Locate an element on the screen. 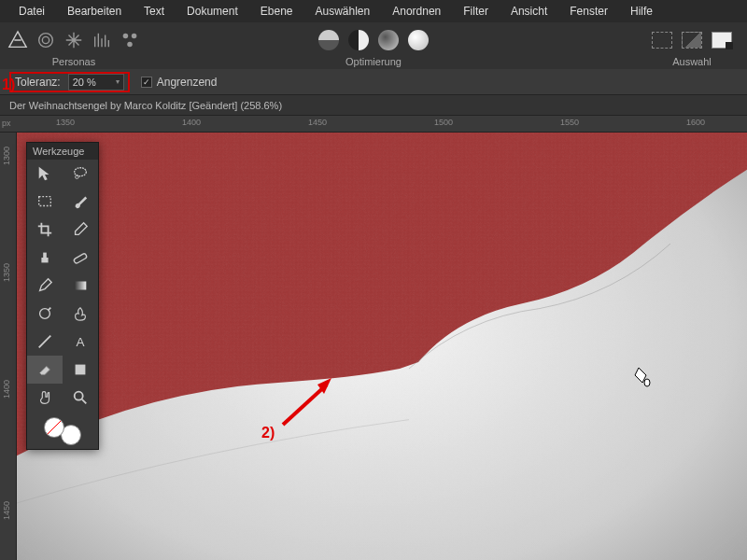  contiguous-label: Angrenzend is located at coordinates (187, 82).